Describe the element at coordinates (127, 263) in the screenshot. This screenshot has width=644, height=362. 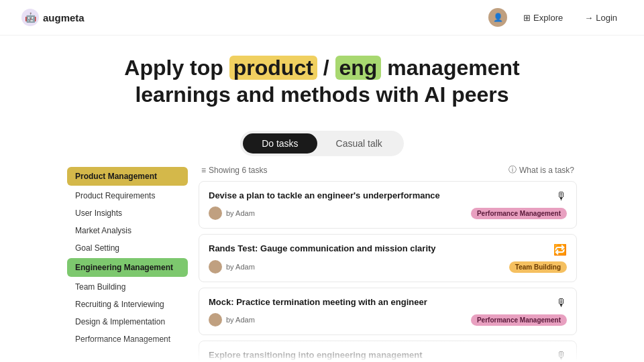
I see `sidebar: Product Management Product Requirements …` at that location.